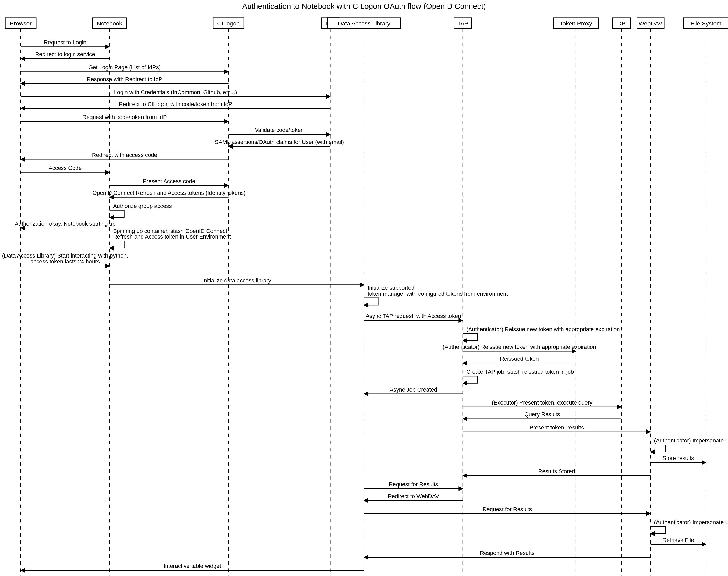 Image resolution: width=728 pixels, height=576 pixels. Describe the element at coordinates (542, 414) in the screenshot. I see `message-26-label: Query Results` at that location.